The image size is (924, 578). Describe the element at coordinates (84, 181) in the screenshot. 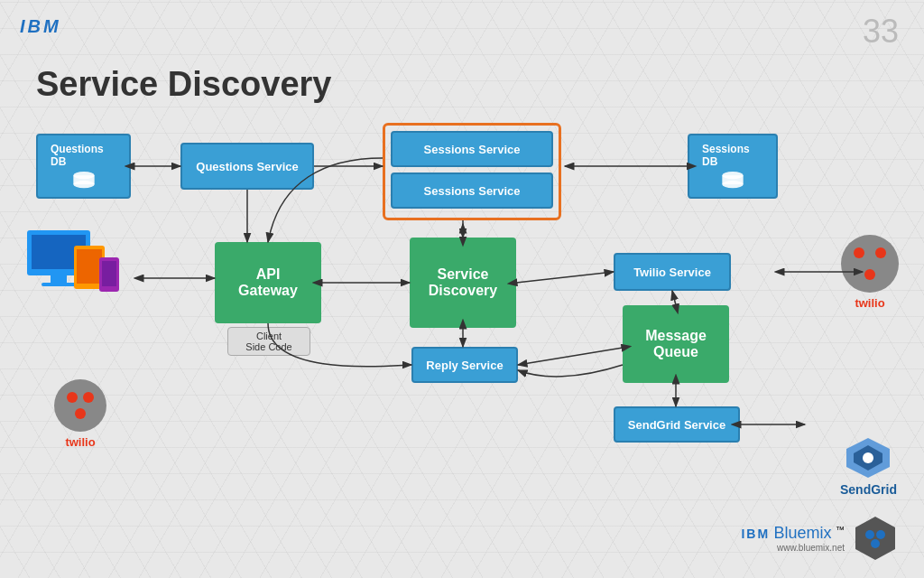

I see `questions-db-icon` at that location.